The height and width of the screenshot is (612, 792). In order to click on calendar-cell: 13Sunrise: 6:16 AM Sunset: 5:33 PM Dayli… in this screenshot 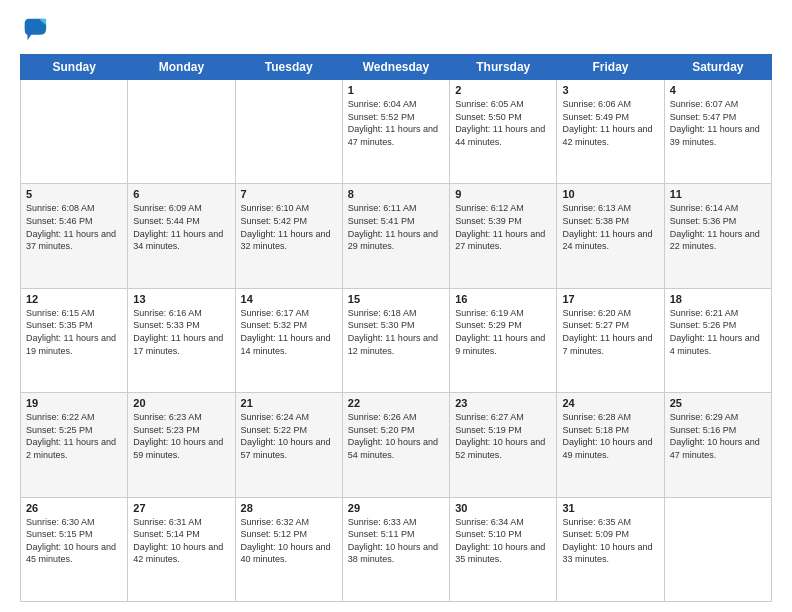, I will do `click(182, 340)`.